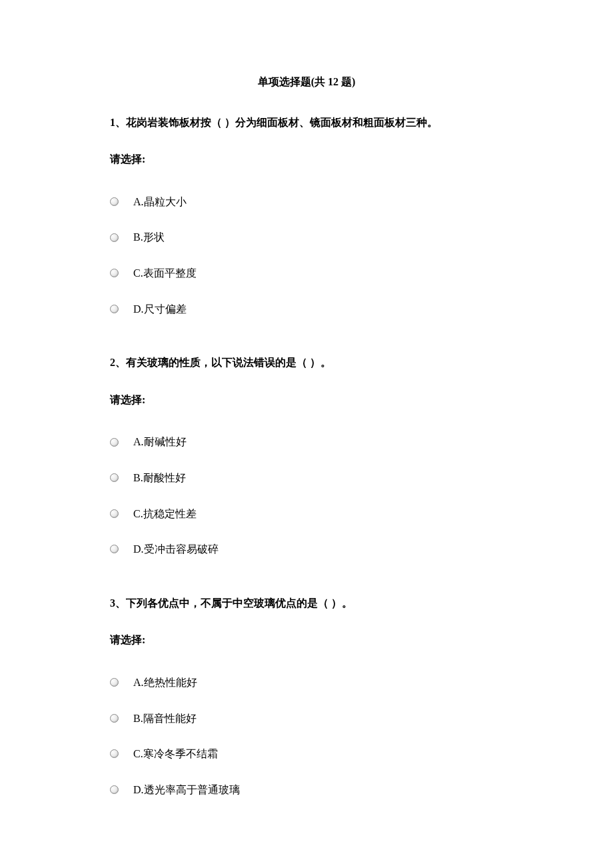 The width and height of the screenshot is (613, 868). What do you see at coordinates (306, 478) in the screenshot?
I see `option-row: B.耐酸性好` at bounding box center [306, 478].